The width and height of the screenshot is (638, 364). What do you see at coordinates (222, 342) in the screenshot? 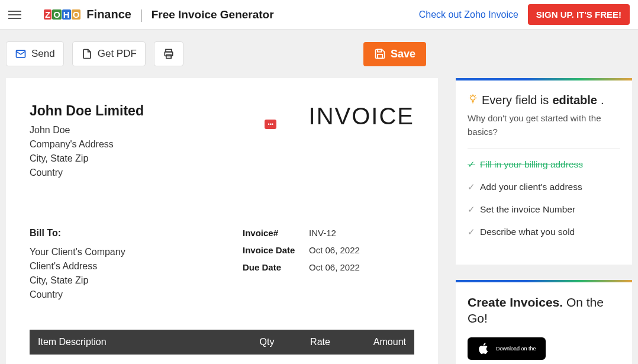
I see `items-header-row: Item Description Qty Rate Amount` at bounding box center [222, 342].